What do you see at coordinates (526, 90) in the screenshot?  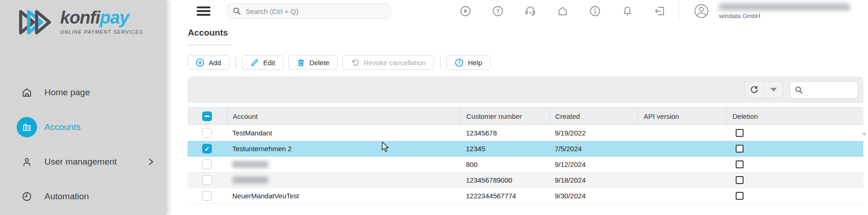 I see `grid-toolbar` at bounding box center [526, 90].